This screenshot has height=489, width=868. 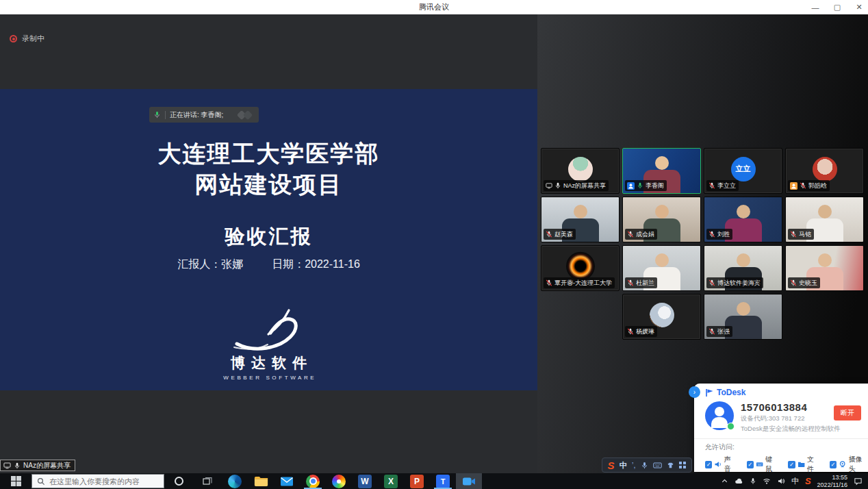 I want to click on taskbar-edge-button, so click(x=235, y=481).